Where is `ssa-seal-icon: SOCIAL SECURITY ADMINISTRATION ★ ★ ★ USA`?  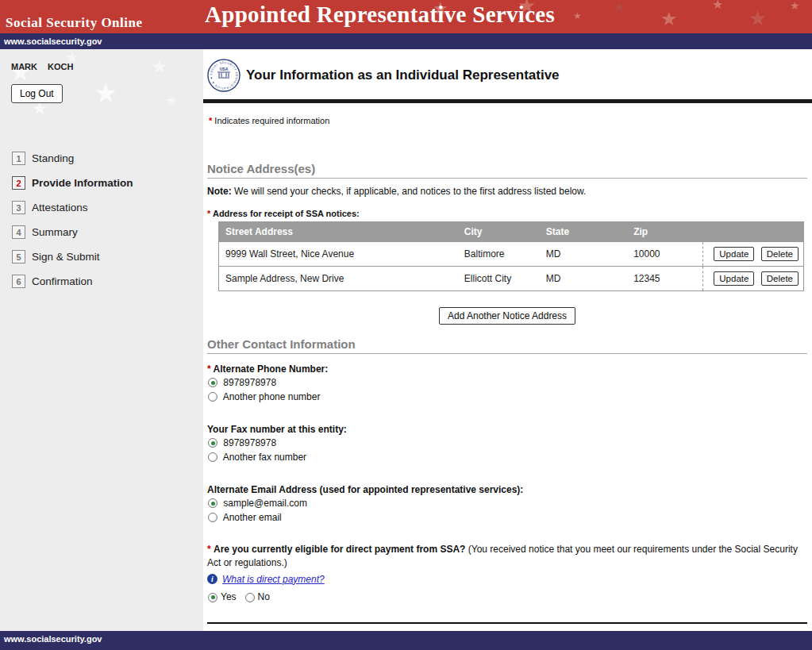
ssa-seal-icon: SOCIAL SECURITY ADMINISTRATION ★ ★ ★ USA is located at coordinates (224, 75).